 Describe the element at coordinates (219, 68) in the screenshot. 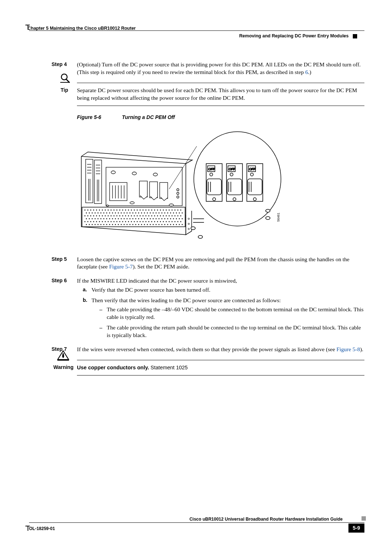

I see `step-text-part: (Optional) Turn off the DC power source …` at that location.